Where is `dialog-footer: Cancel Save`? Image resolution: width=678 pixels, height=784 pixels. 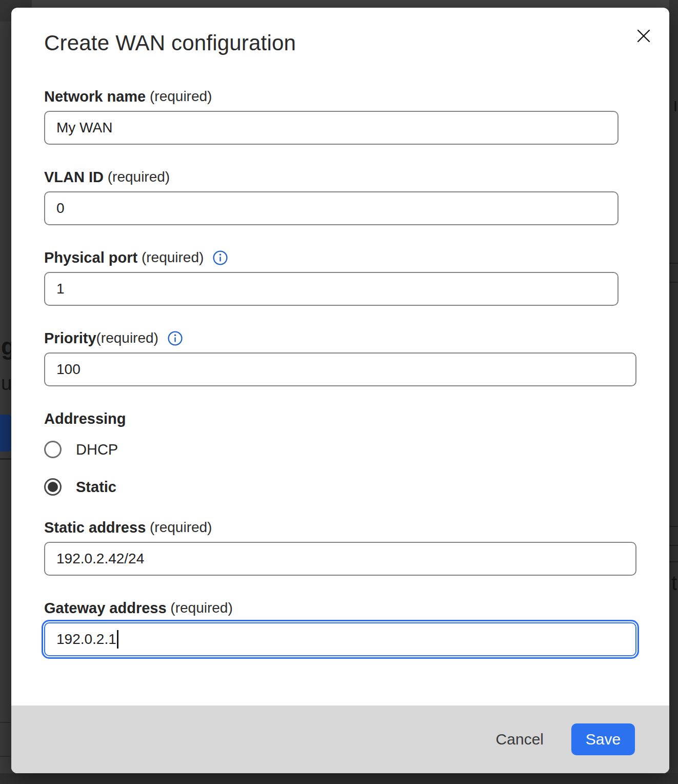 dialog-footer: Cancel Save is located at coordinates (341, 739).